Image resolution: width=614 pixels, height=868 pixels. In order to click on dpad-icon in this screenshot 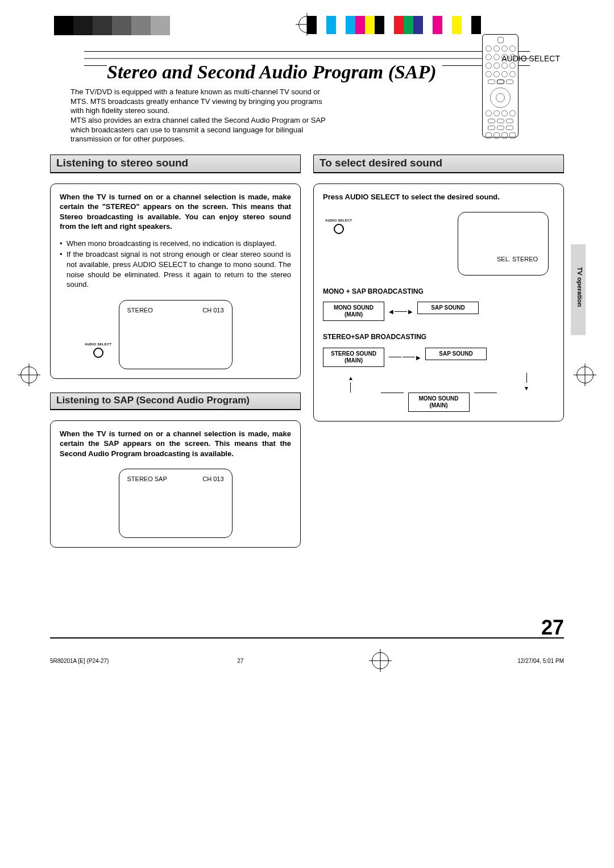, I will do `click(500, 98)`.